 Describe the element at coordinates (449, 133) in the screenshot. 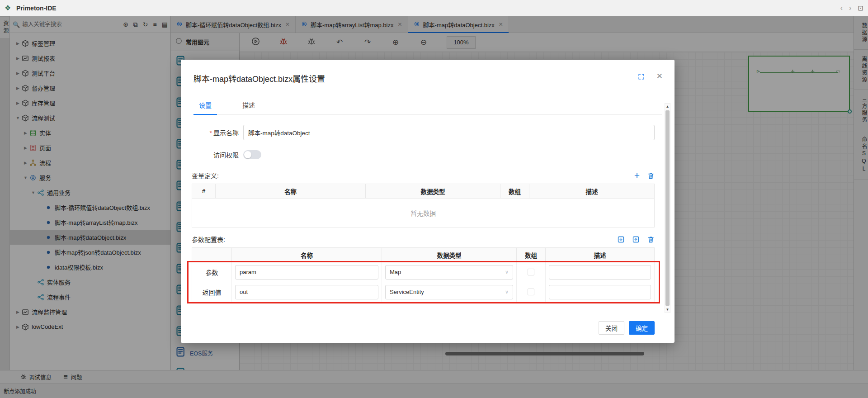

I see `display-name-input` at that location.